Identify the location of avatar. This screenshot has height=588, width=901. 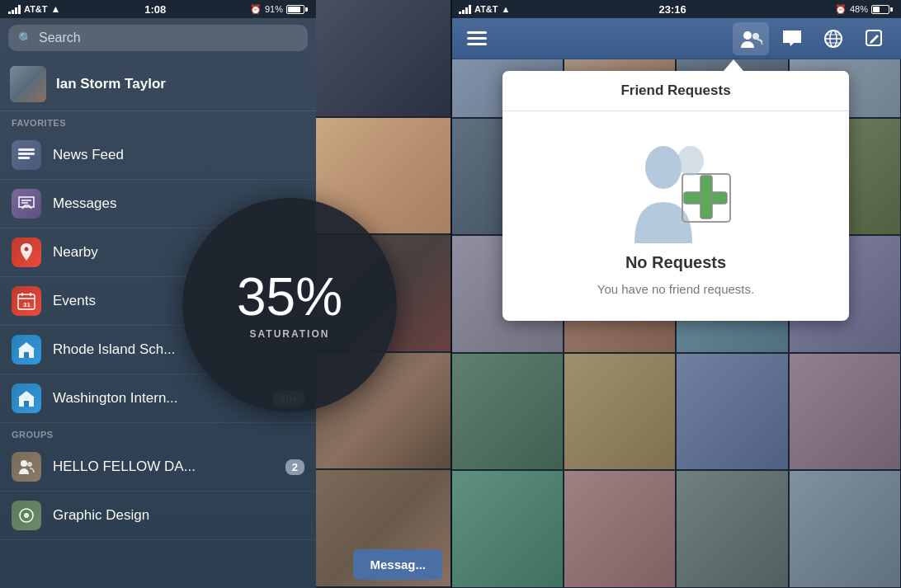
(28, 84).